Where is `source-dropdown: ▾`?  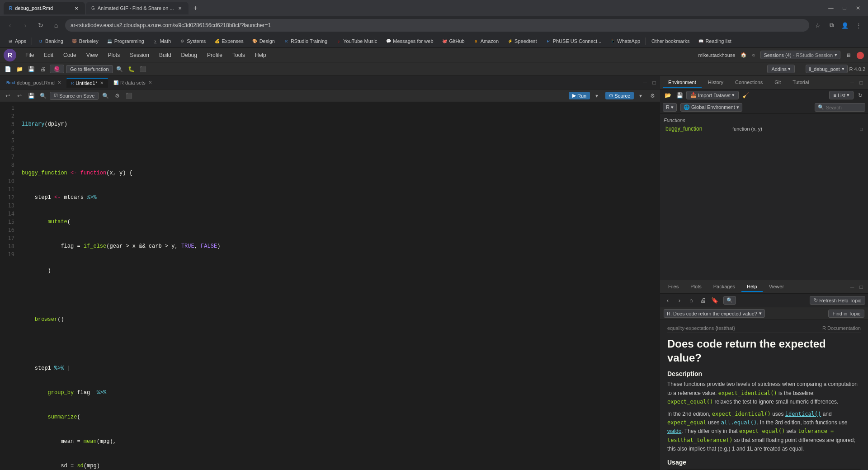 source-dropdown: ▾ is located at coordinates (641, 96).